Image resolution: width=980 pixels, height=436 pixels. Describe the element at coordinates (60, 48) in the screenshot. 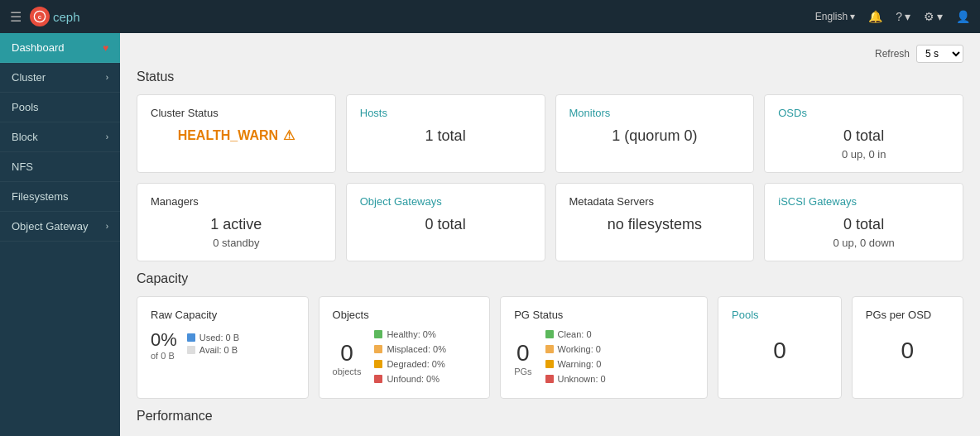

I see `sidebar-item-dashboard: Dashboard ♥` at that location.